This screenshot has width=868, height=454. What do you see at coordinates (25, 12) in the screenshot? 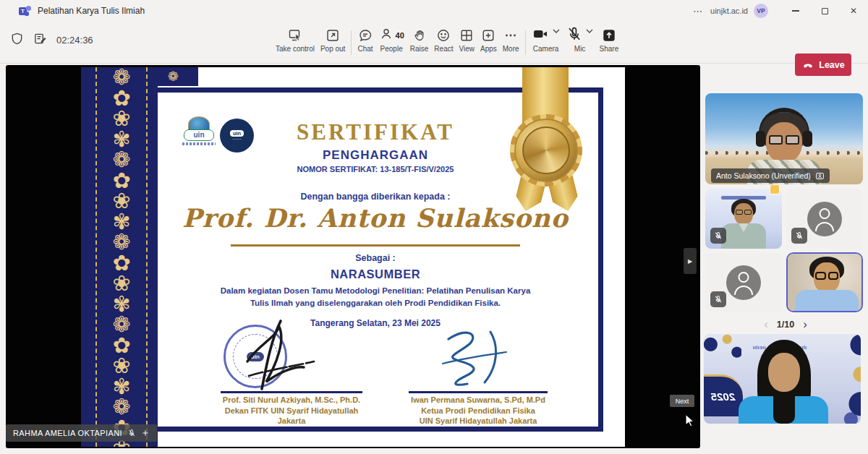
I see `teams-icon: T` at bounding box center [25, 12].